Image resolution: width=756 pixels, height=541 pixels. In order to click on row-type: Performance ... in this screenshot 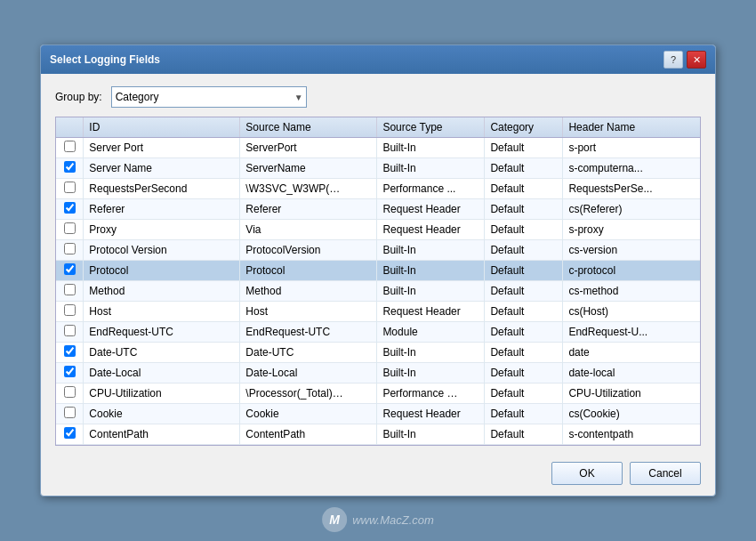, I will do `click(430, 189)`.